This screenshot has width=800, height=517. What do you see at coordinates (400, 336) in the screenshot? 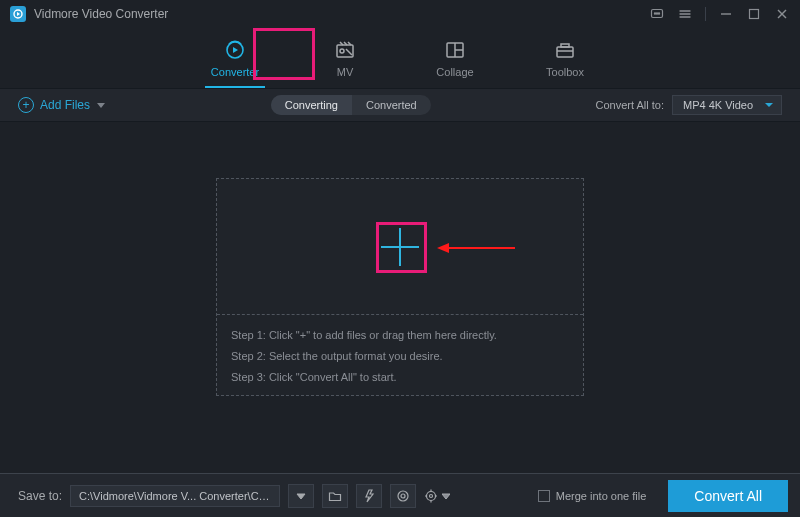
I see `step-1: Step 1: Click "+" to add files or drag t…` at bounding box center [400, 336].